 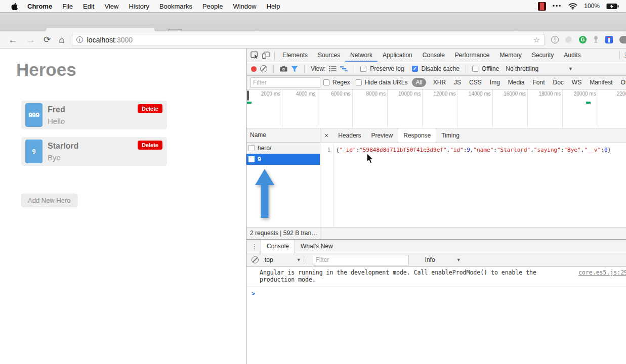 I want to click on offline-checkbox, so click(x=475, y=69).